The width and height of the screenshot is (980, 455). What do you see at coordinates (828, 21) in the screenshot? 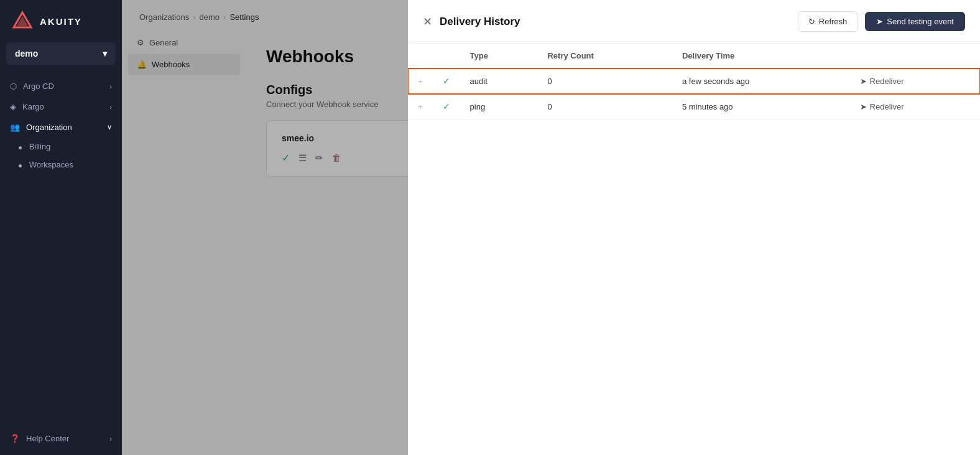
I see `refresh-button: ↻ Refresh` at bounding box center [828, 21].